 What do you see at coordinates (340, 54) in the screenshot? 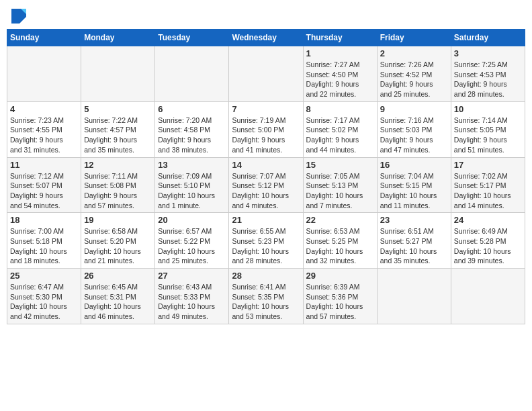
I see `day-number: 1` at bounding box center [340, 54].